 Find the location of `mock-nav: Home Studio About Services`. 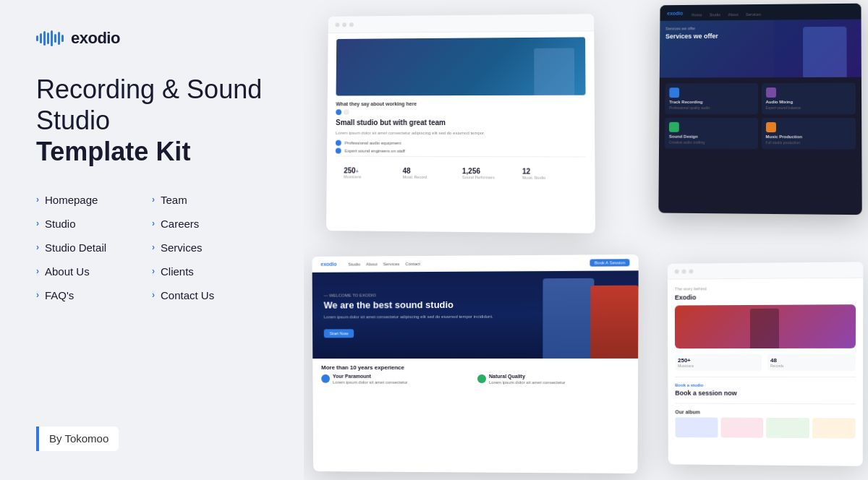

mock-nav: Home Studio About Services is located at coordinates (728, 13).